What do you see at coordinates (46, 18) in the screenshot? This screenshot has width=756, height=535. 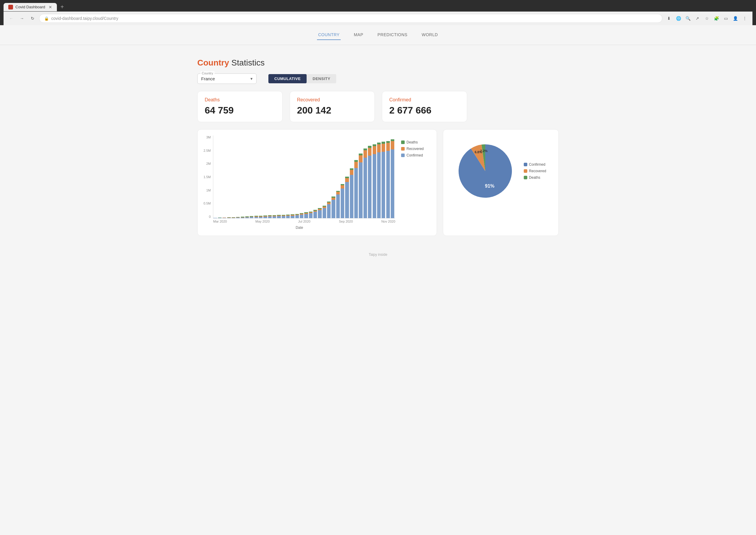 I see `lock-icon: 🔒` at bounding box center [46, 18].